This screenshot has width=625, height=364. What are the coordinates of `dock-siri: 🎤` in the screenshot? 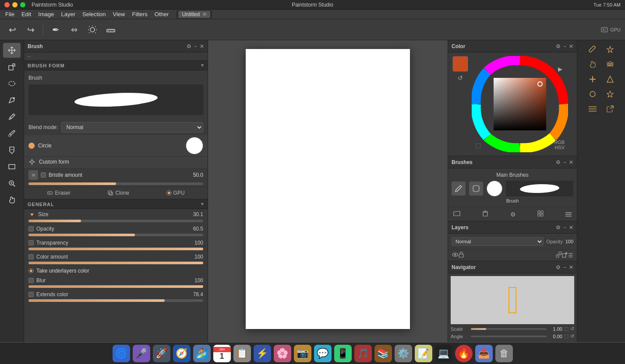 It's located at (141, 354).